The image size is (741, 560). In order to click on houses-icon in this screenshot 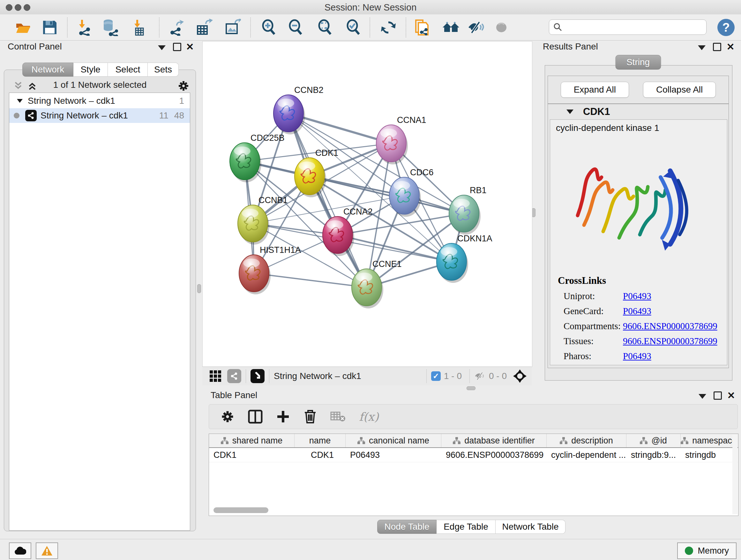, I will do `click(451, 27)`.